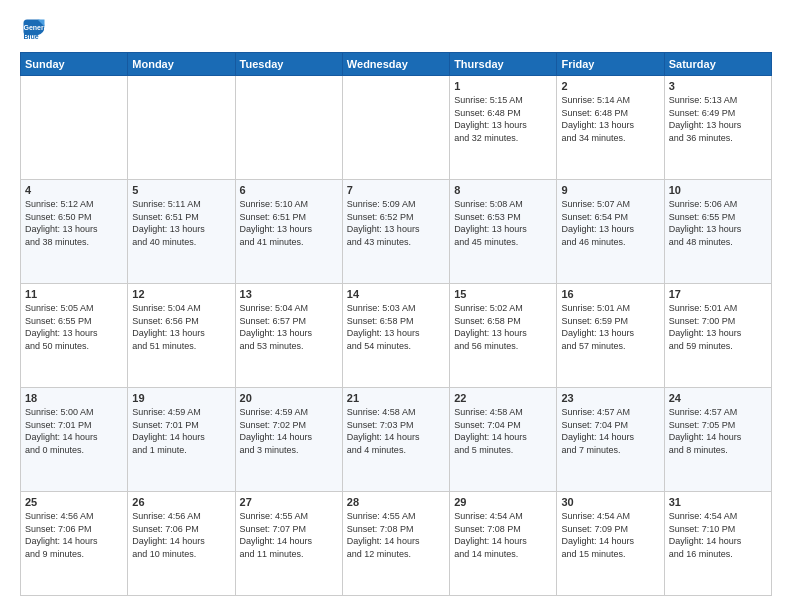 This screenshot has height=612, width=792. I want to click on day-cell-16: 13Sunrise: 5:04 AM Sunset: 6:57 PM Dayli…, so click(288, 336).